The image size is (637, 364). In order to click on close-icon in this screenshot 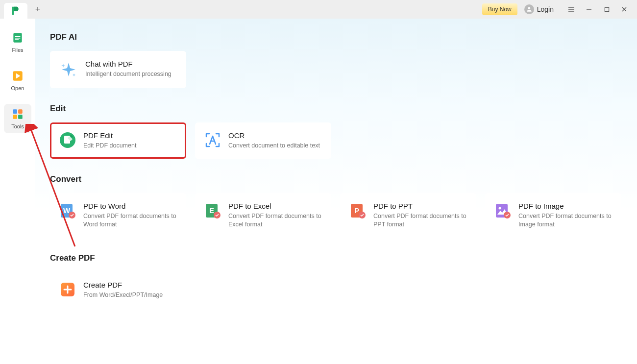, I will do `click(624, 9)`.